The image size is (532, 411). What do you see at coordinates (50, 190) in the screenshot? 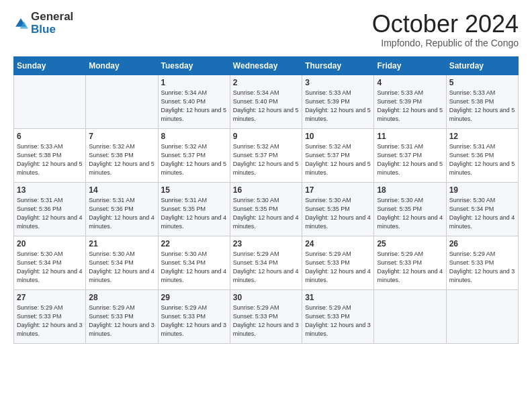
I see `day-number: 13` at bounding box center [50, 190].